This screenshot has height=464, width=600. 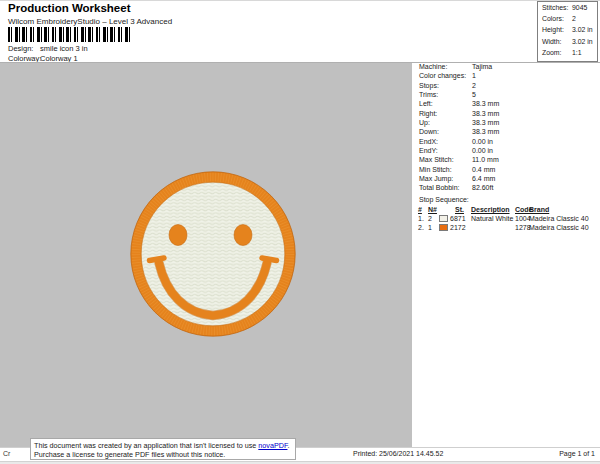 I want to click on seq-thread-number: 6871, so click(x=458, y=218).